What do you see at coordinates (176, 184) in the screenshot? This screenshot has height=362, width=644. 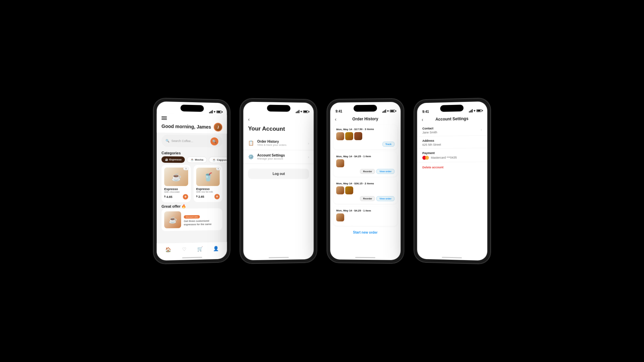 I see `product-card-1: 11 ☕ Espresso With chocolate $ 4.65 +` at bounding box center [176, 184].